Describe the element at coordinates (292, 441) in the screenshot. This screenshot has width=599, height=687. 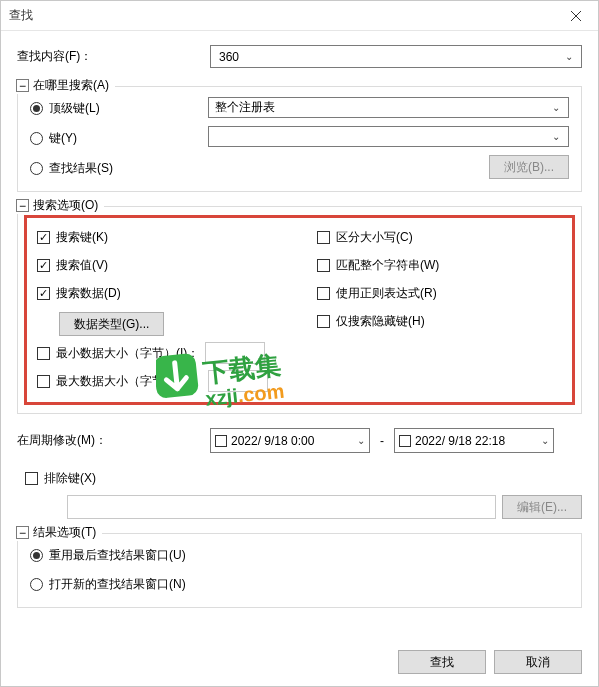
I see `date-from-value: 2022/ 9/18 0:00` at that location.